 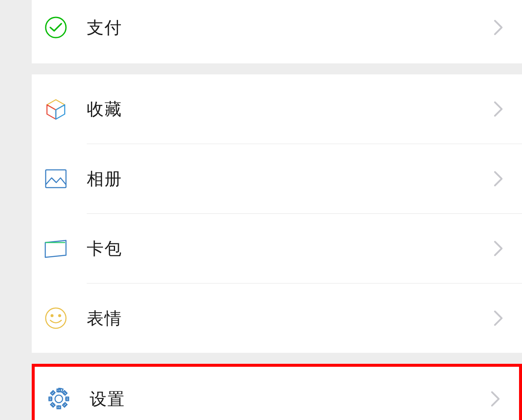 I want to click on list-item-label: 设置, so click(x=290, y=399).